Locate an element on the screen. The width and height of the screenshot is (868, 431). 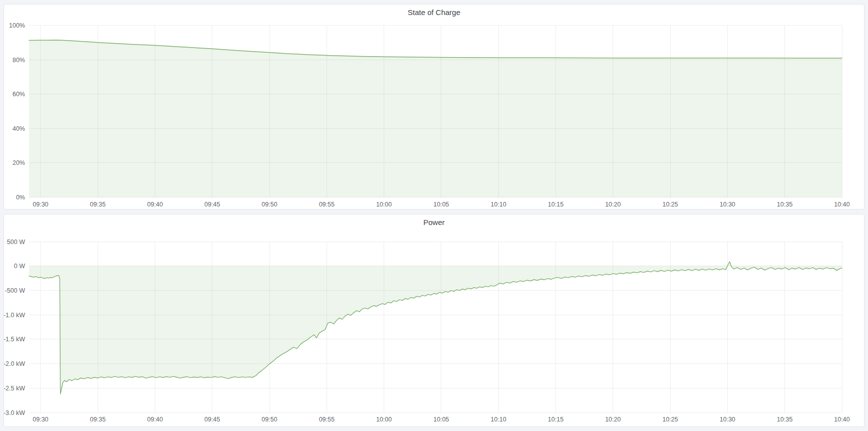
y-tick-label: -1.0 kW is located at coordinates (15, 315).